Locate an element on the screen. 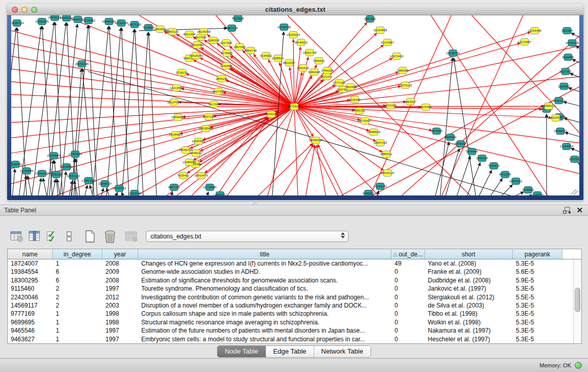 This screenshot has height=372, width=588. graph-node: 20053346 is located at coordinates (82, 63).